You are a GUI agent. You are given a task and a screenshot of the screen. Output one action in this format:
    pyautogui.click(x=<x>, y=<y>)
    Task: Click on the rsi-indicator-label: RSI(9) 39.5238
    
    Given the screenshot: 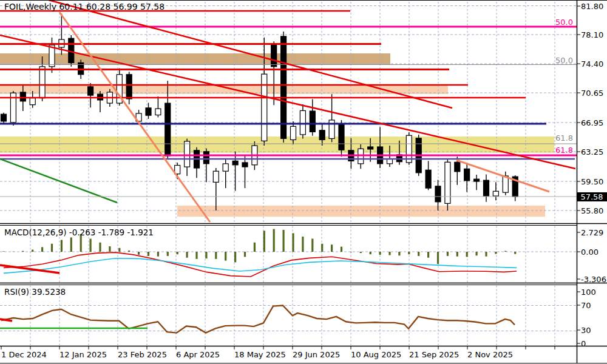 What is the action you would take?
    pyautogui.click(x=35, y=292)
    